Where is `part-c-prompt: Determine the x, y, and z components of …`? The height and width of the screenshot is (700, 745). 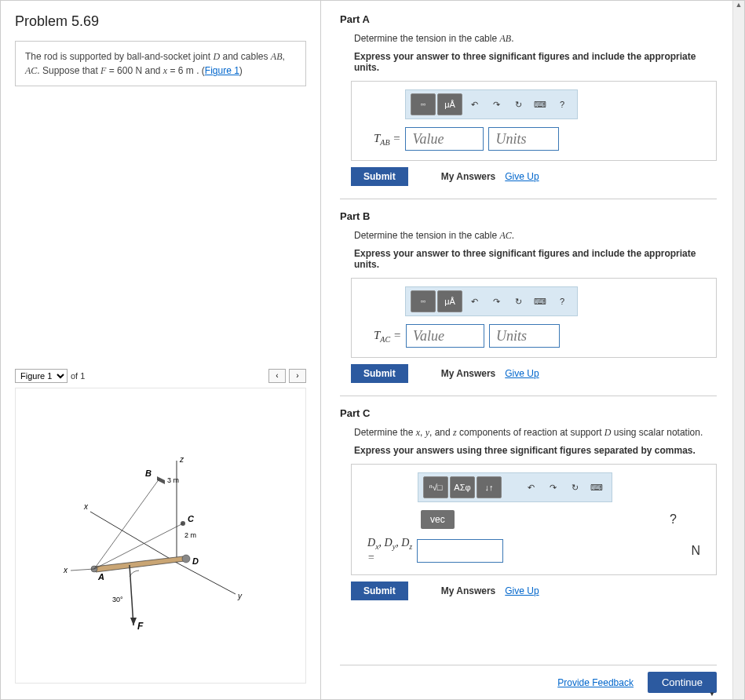
part-c-prompt: Determine the x, y, and z components of … is located at coordinates (535, 433).